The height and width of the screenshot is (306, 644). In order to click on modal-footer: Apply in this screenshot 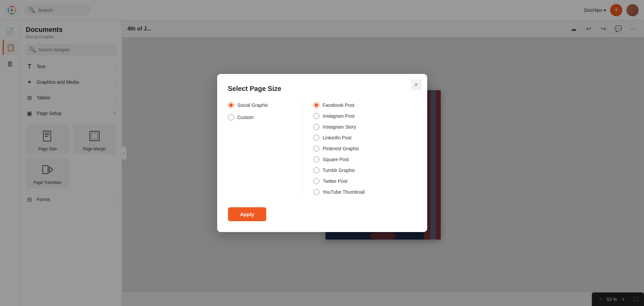, I will do `click(322, 214)`.